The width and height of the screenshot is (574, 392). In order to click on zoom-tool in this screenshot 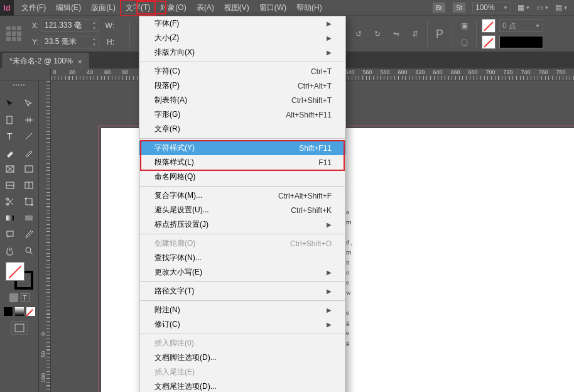, I will do `click(29, 251)`.